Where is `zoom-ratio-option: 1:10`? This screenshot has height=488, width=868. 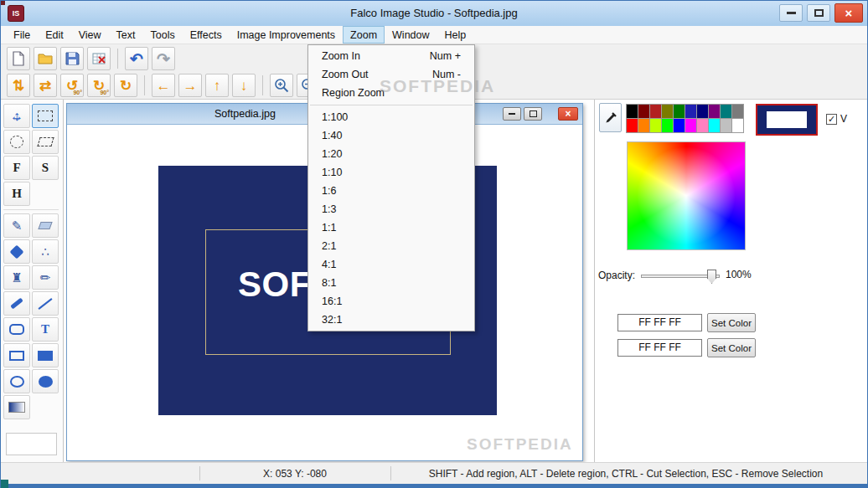 zoom-ratio-option: 1:10 is located at coordinates (391, 172).